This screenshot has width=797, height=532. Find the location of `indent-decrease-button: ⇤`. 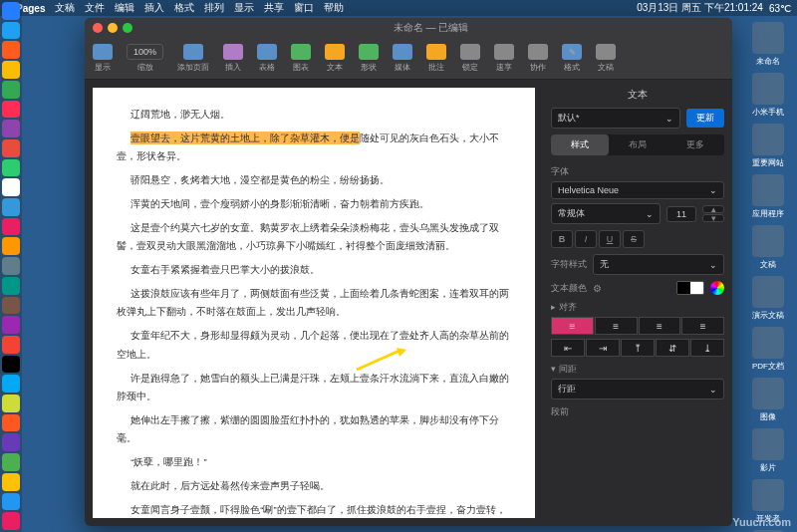

indent-decrease-button: ⇤ is located at coordinates (568, 348).